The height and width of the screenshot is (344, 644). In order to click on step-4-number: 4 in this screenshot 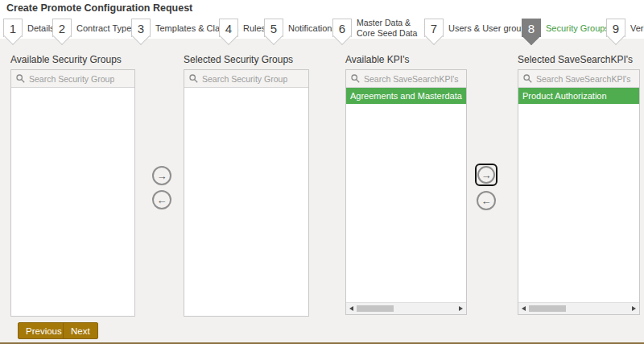, I will do `click(229, 29)`.